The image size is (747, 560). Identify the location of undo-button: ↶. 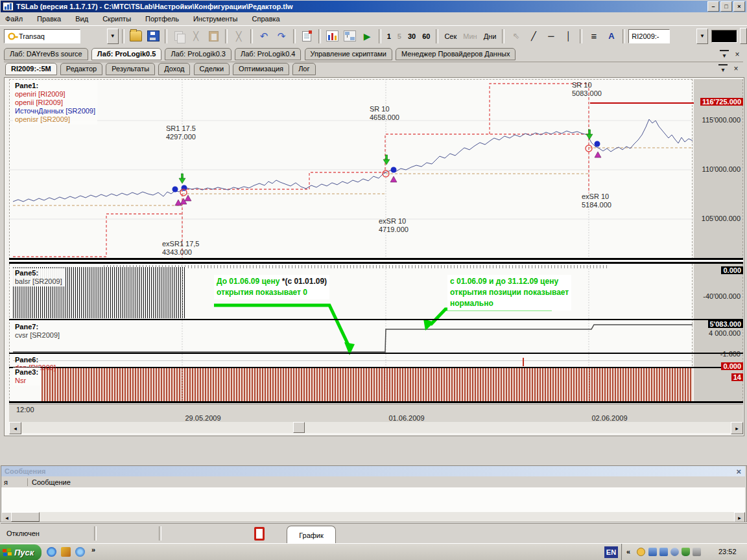
(265, 36).